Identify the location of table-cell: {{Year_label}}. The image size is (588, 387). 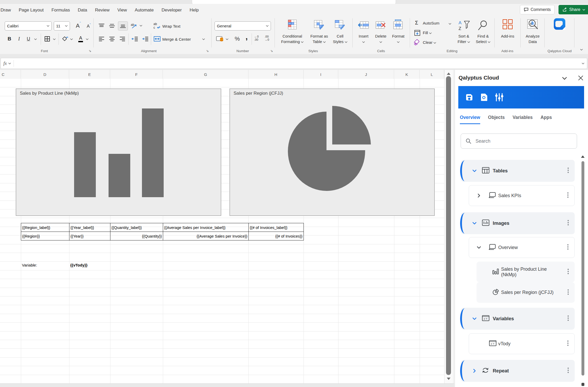
(90, 227).